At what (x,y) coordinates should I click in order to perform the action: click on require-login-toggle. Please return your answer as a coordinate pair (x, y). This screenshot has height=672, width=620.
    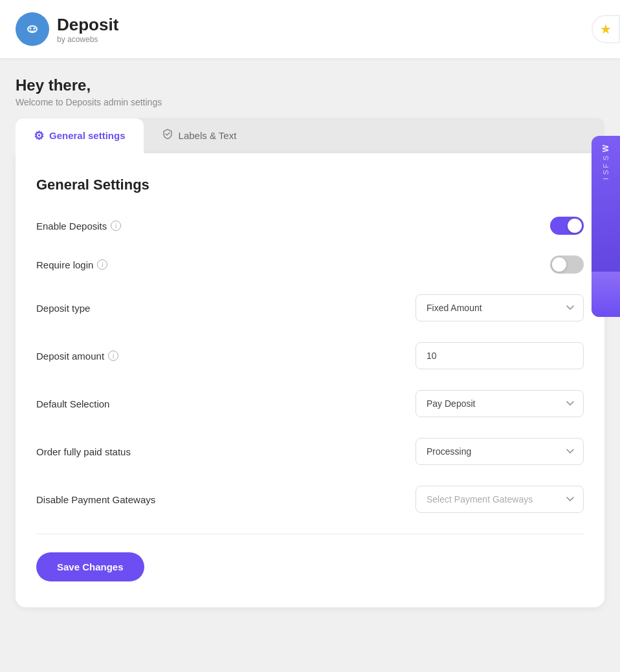
    Looking at the image, I should click on (567, 265).